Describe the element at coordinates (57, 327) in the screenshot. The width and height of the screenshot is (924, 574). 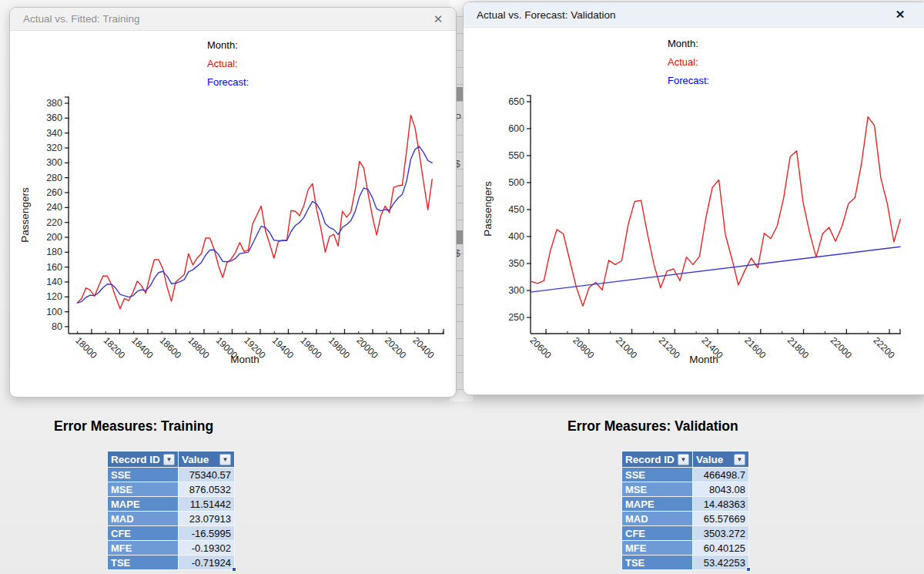
I see `svg-text: 80` at that location.